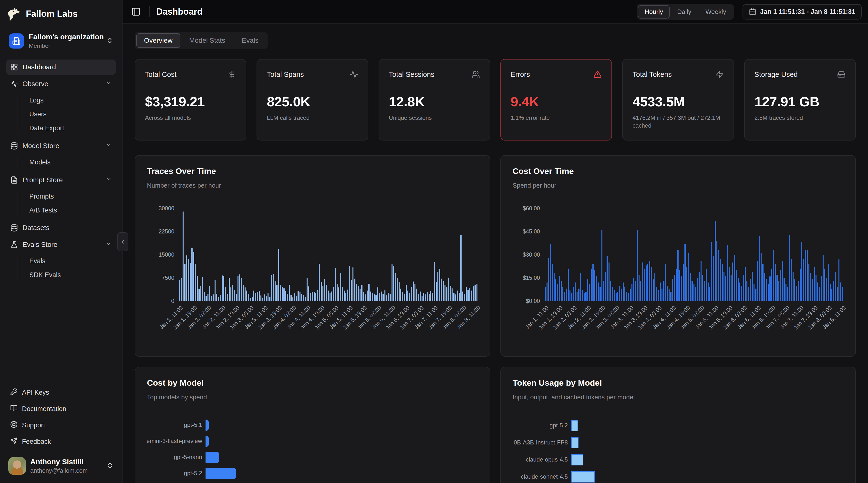 This screenshot has width=868, height=483. Describe the element at coordinates (61, 245) in the screenshot. I see `sidebar-item-evals-store: Evals Store` at that location.